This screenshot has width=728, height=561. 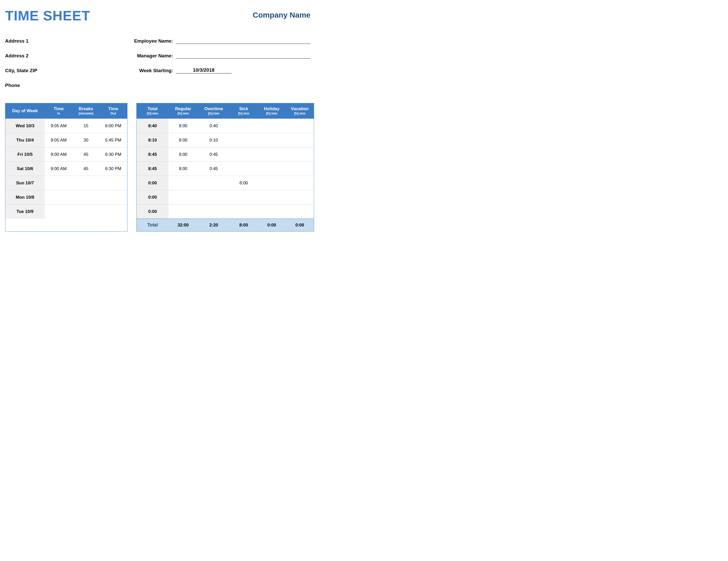 I want to click on employee-block: Employee Name: Manager Name: Week Starti…, so click(x=219, y=66).